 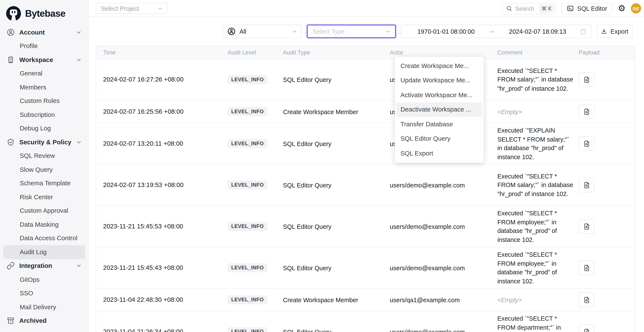 I want to click on comment-empty-value: <Empty>, so click(x=510, y=112).